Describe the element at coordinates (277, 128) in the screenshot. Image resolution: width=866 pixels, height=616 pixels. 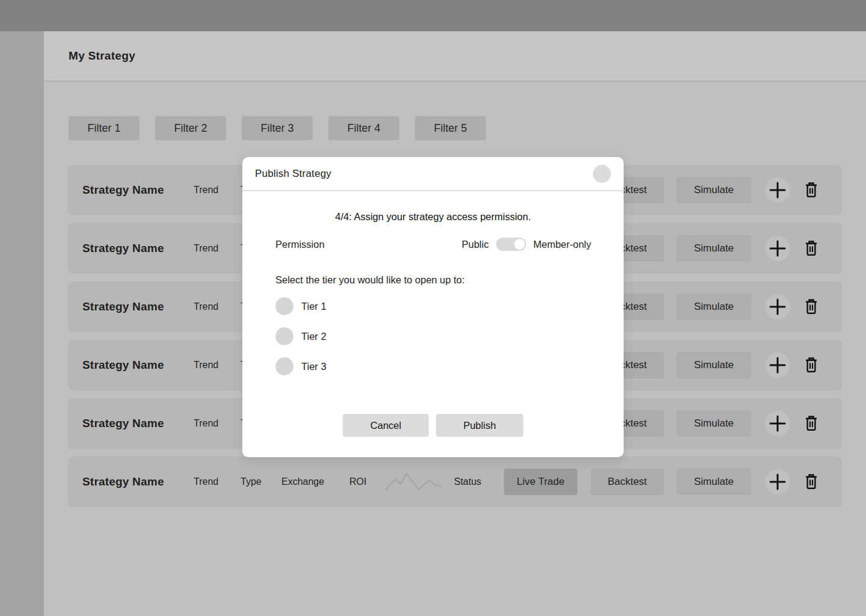
I see `filter-bar: Filter 1 Filter 2 Filter 3 Filter 4 Filt…` at that location.